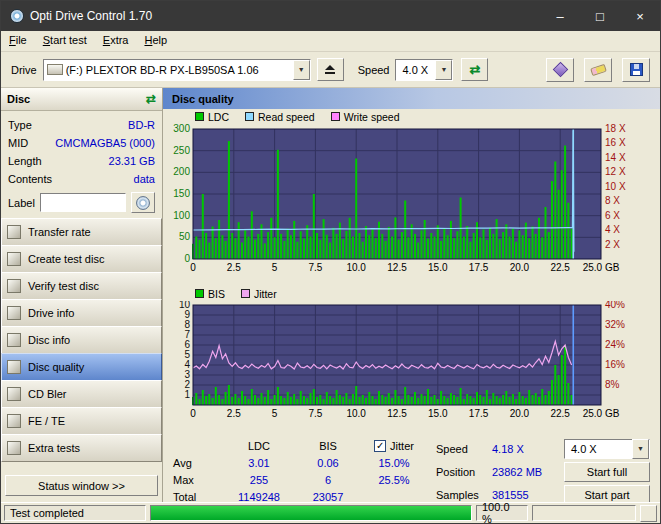 This screenshot has height=524, width=661. What do you see at coordinates (424, 70) in the screenshot?
I see `speed-select: 4.0 X ▼` at bounding box center [424, 70].